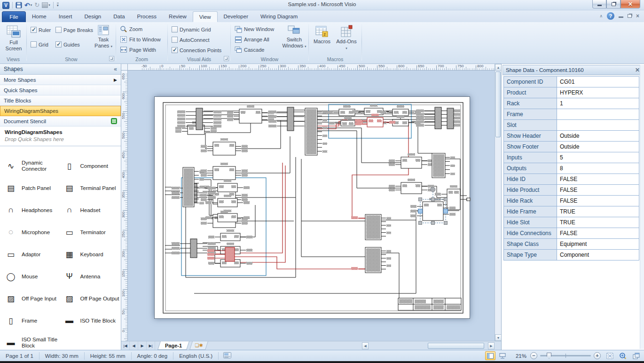 The width and height of the screenshot is (644, 363). Describe the element at coordinates (205, 17) in the screenshot. I see `ribbon-tab: View` at that location.